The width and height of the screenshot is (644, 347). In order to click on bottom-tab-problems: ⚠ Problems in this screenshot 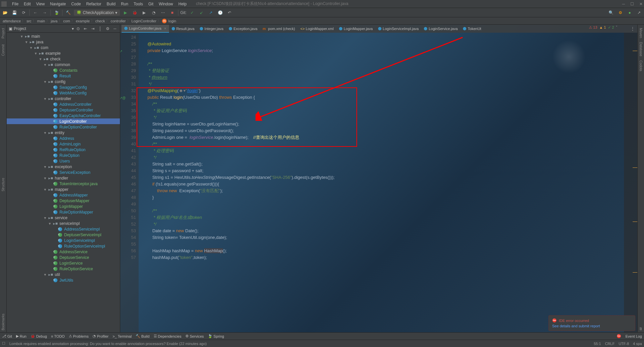, I will do `click(79, 336)`.